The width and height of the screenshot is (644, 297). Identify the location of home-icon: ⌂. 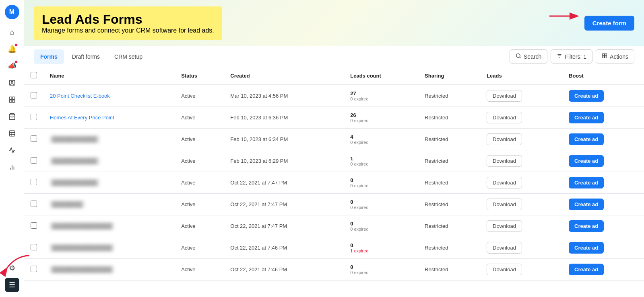
(12, 32).